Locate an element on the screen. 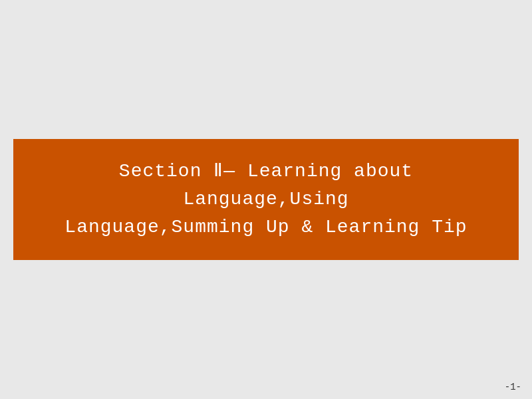  banner-line1: Section Ⅱ— Learning about Language,Using is located at coordinates (266, 185).